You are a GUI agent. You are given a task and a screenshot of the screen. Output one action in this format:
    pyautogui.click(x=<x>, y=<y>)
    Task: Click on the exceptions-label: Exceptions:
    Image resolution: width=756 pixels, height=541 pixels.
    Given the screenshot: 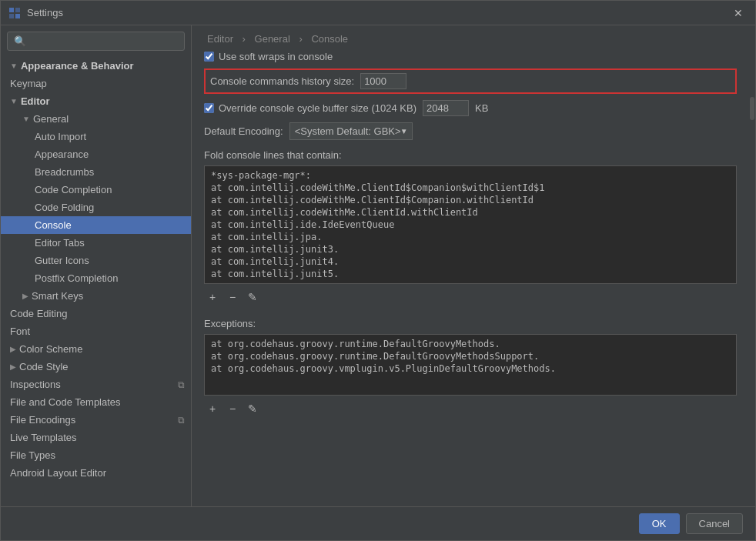 What is the action you would take?
    pyautogui.click(x=470, y=323)
    